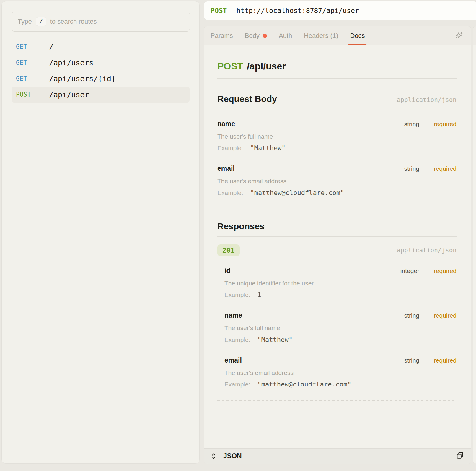 This screenshot has height=471, width=476. What do you see at coordinates (100, 79) in the screenshot?
I see `route-get-api-users-id: GET /api/users/{id}` at bounding box center [100, 79].